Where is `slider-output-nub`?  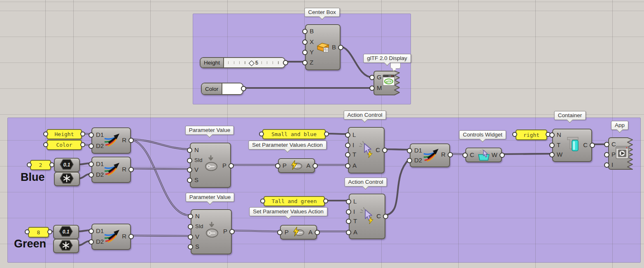 slider-output-nub is located at coordinates (286, 62).